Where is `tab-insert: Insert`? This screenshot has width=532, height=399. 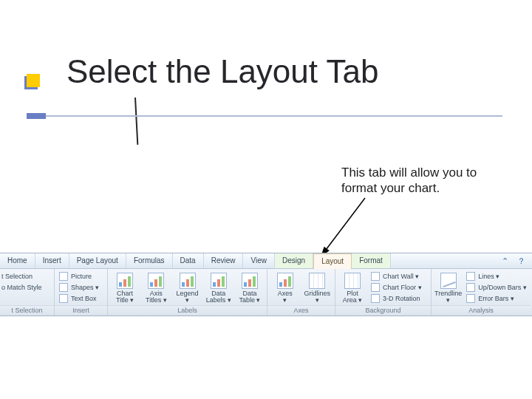
tab-insert: Insert is located at coordinates (52, 261).